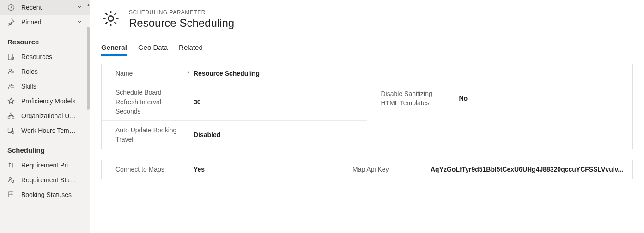 The image size is (644, 233). Describe the element at coordinates (45, 116) in the screenshot. I see `sidebar-item-organizational-units: Organizational Un...` at that location.